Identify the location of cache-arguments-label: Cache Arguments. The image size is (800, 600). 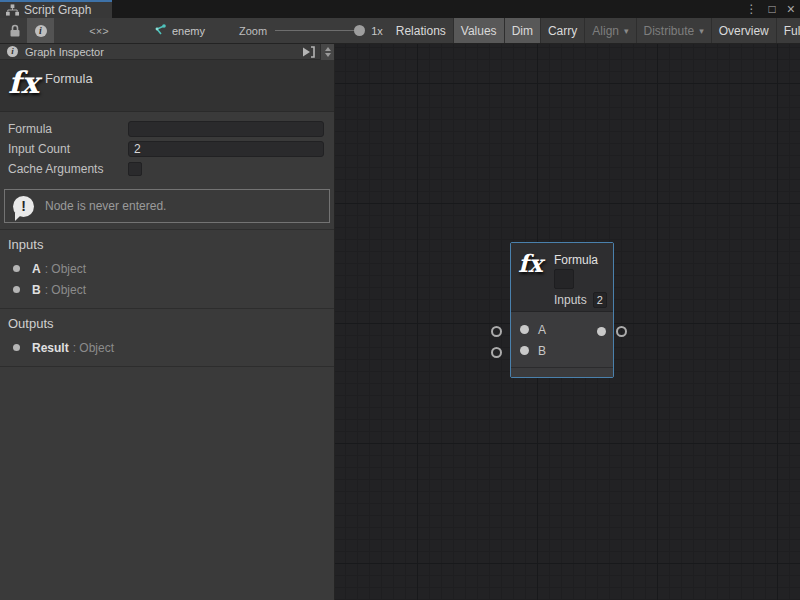
(68, 169).